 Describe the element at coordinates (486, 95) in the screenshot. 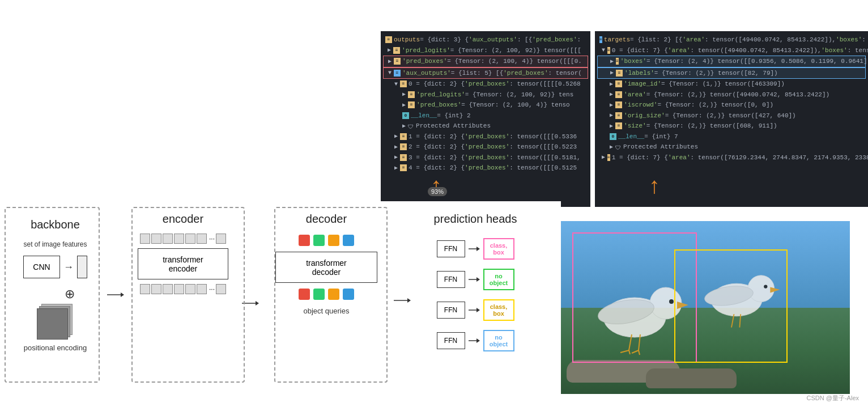

I see `code-line-pred-logits-inner: ▶ ≡ 'pred_logits' = {Tensor: (2, 100, 92…` at that location.